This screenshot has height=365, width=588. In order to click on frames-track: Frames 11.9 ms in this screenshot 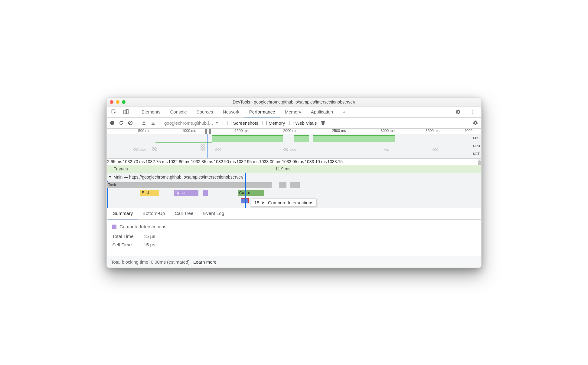, I will do `click(294, 169)`.